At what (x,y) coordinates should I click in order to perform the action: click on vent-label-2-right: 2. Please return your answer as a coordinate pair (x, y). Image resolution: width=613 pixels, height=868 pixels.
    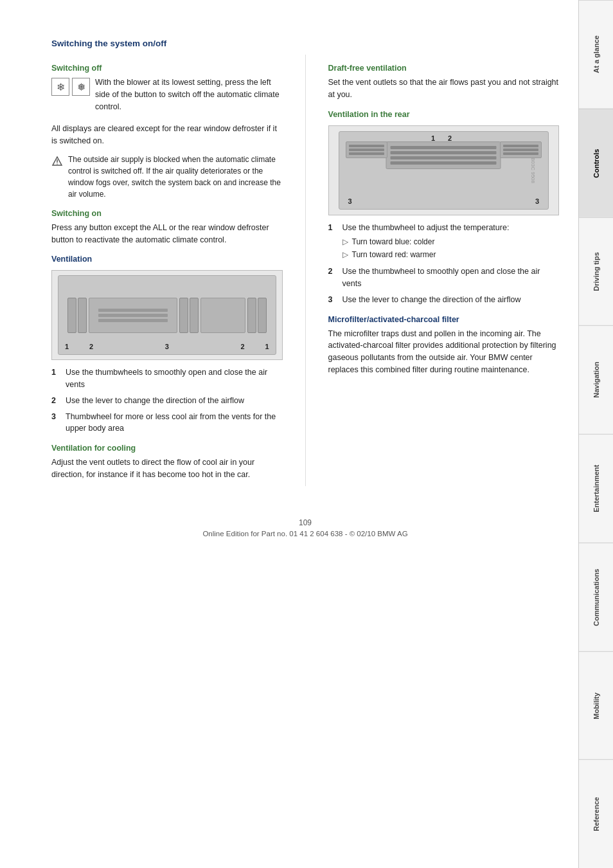
    Looking at the image, I should click on (242, 347).